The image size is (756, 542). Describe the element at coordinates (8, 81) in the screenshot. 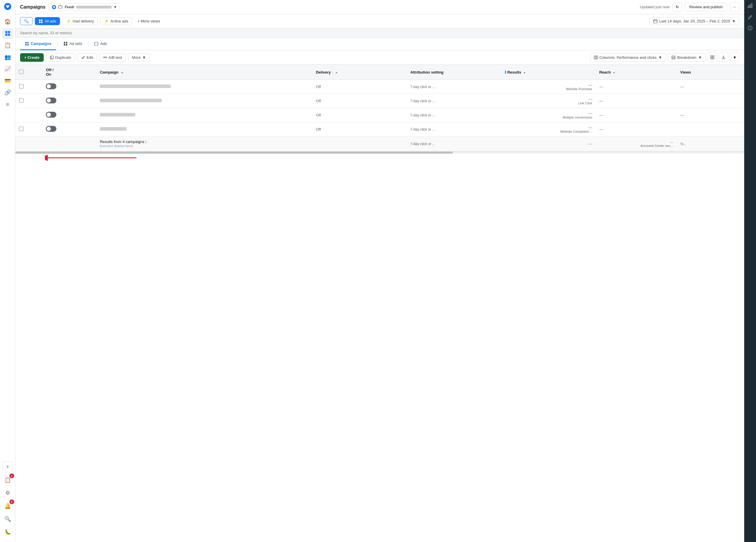

I see `sidebar-item-billing: 💳` at that location.